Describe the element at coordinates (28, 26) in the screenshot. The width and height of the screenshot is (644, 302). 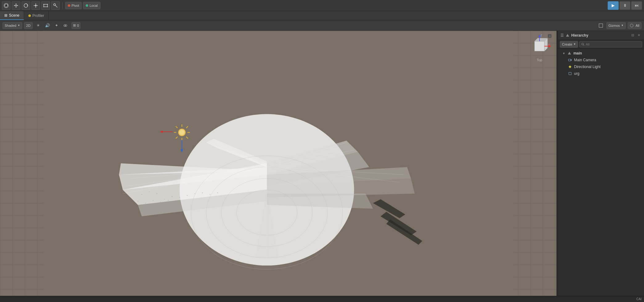
I see `2d-label: 2D` at that location.